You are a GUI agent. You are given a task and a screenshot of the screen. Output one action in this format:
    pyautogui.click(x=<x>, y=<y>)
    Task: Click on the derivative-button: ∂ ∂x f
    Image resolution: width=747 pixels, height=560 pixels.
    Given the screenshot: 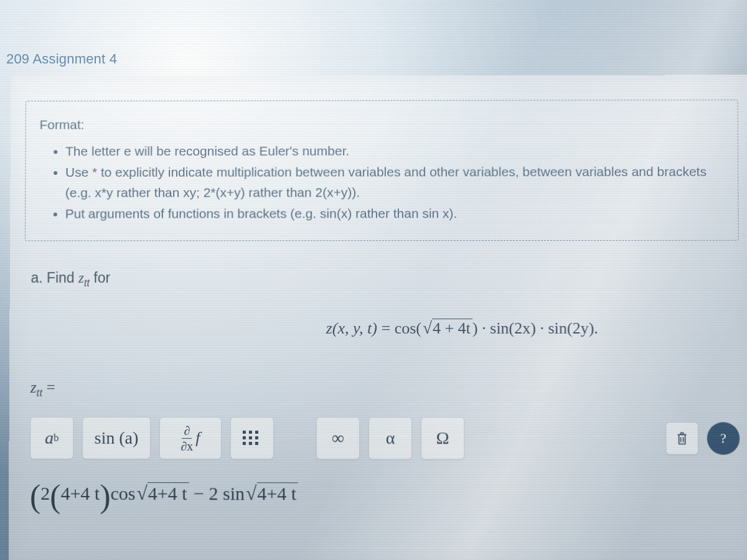 What is the action you would take?
    pyautogui.click(x=190, y=438)
    